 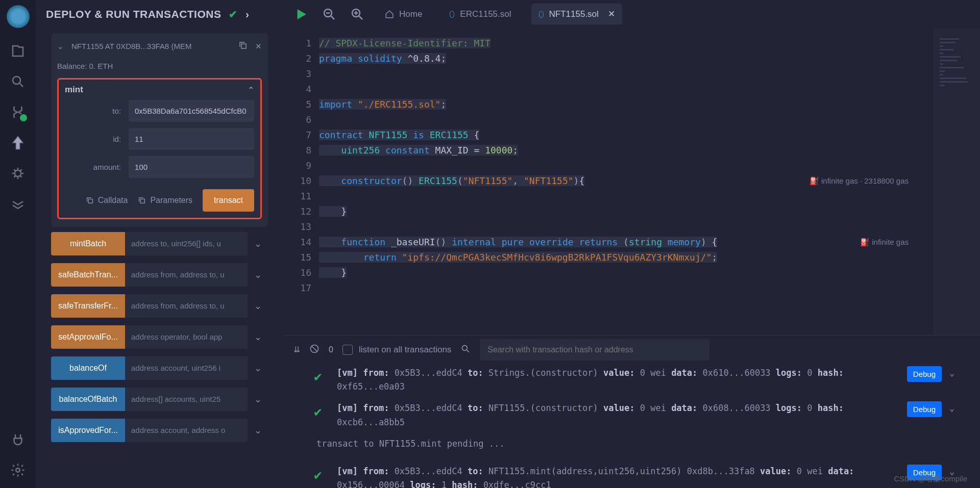 What do you see at coordinates (248, 14) in the screenshot?
I see `chevron-right-icon: ›` at bounding box center [248, 14].